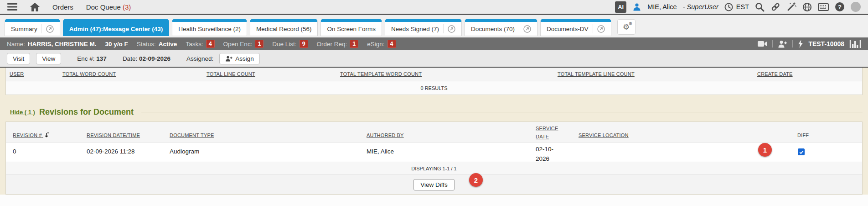 The image size is (868, 206). Describe the element at coordinates (24, 29) in the screenshot. I see `tab-label: Summary` at that location.